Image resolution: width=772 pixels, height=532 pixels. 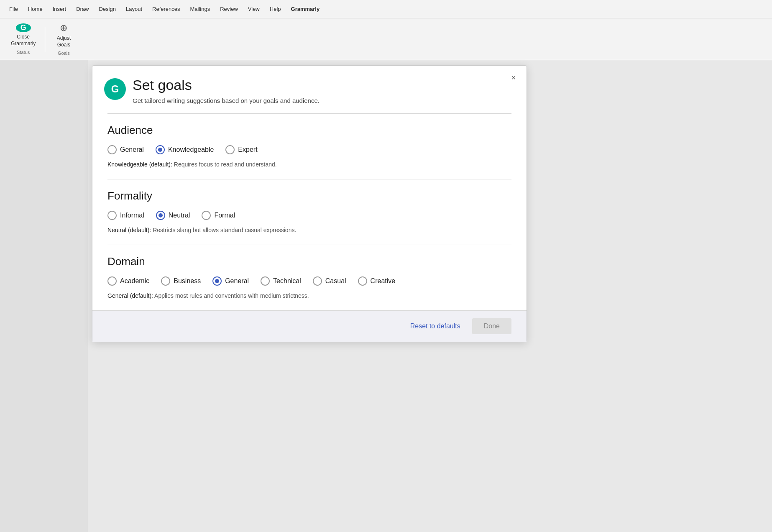 What do you see at coordinates (309, 281) in the screenshot?
I see `domain-radio-group: Academic Business General` at bounding box center [309, 281].